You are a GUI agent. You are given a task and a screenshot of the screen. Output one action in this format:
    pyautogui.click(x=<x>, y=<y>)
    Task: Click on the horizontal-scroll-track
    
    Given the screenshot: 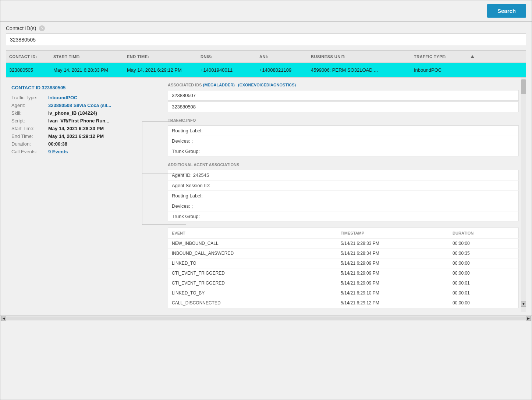 What is the action you would take?
    pyautogui.click(x=266, y=318)
    